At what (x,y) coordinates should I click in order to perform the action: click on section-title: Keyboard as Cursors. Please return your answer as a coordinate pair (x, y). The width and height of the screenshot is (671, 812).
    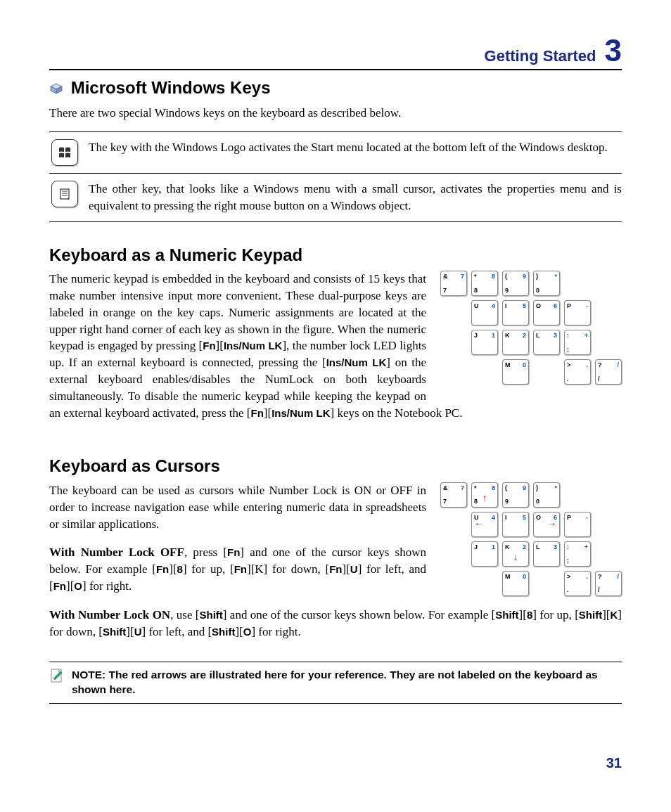
    Looking at the image, I should click on (336, 466).